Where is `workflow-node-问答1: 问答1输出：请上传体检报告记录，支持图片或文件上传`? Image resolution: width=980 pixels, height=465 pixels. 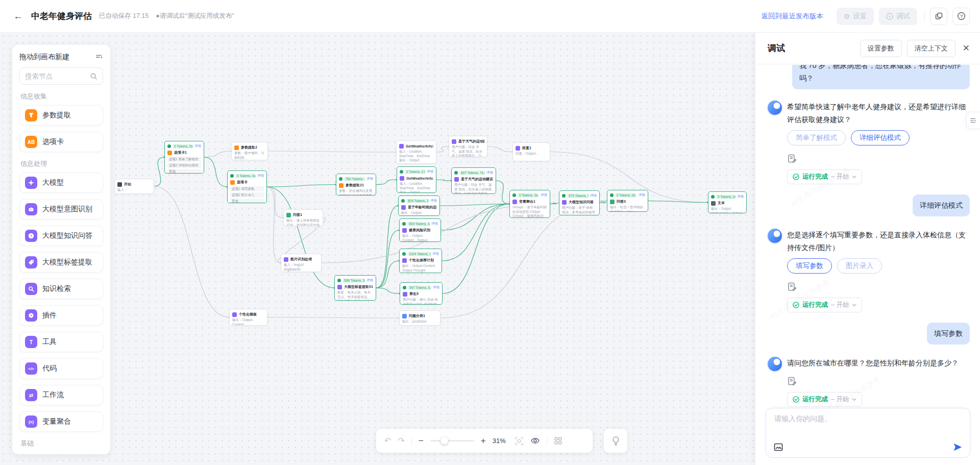
workflow-node-问答1: 问答1输出：请上传体检报告记录，支持图片或文件上传 is located at coordinates (303, 217).